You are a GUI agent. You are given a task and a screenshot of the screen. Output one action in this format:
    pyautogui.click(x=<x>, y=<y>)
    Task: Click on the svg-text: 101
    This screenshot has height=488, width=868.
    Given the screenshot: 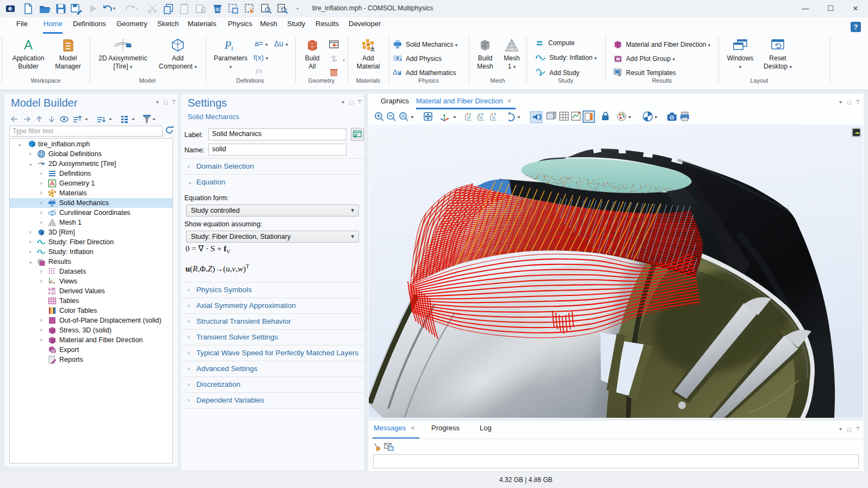 What is the action you would take?
    pyautogui.click(x=54, y=351)
    